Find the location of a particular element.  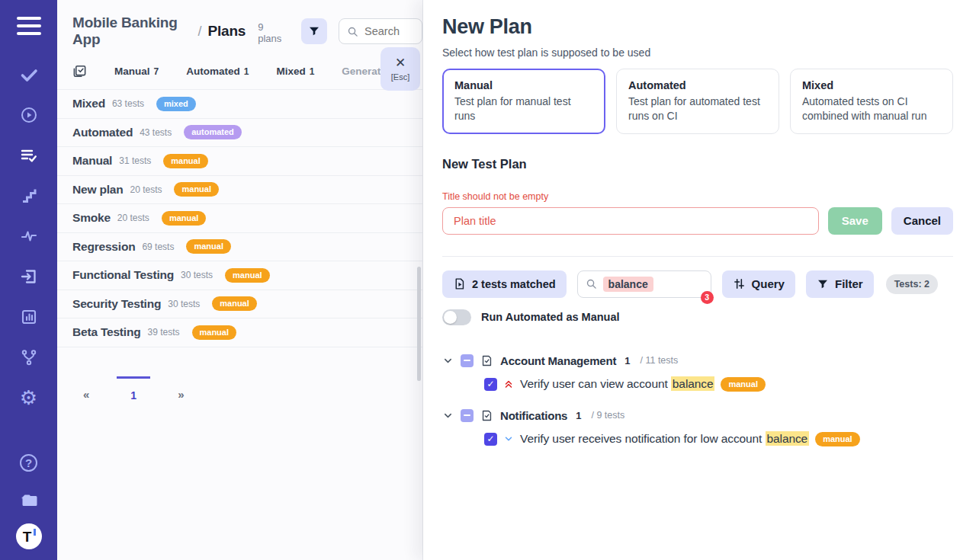

plan-row-security-testing: Security Testing 30 tests manual is located at coordinates (239, 305).